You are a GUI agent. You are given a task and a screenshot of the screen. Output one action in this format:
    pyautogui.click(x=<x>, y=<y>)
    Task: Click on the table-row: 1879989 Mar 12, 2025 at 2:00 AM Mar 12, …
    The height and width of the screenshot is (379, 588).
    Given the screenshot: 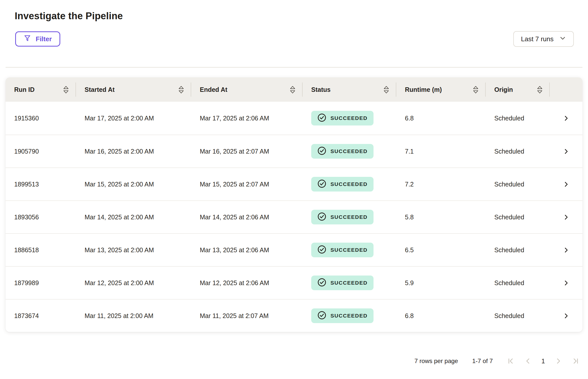 What is the action you would take?
    pyautogui.click(x=294, y=283)
    